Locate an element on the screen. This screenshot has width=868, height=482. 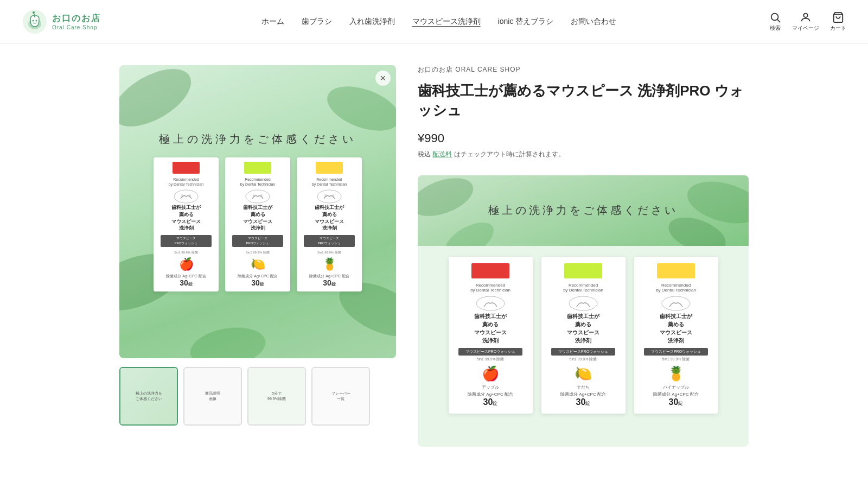
thumb-label-4: フレーバー一覧 is located at coordinates (341, 396).